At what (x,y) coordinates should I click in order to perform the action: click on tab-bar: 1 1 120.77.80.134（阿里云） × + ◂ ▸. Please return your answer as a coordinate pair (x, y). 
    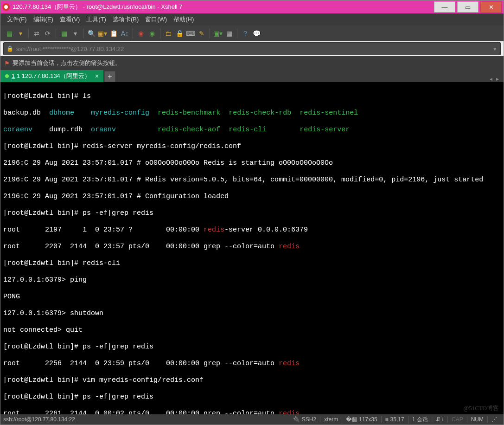
    Looking at the image, I should click on (252, 76).